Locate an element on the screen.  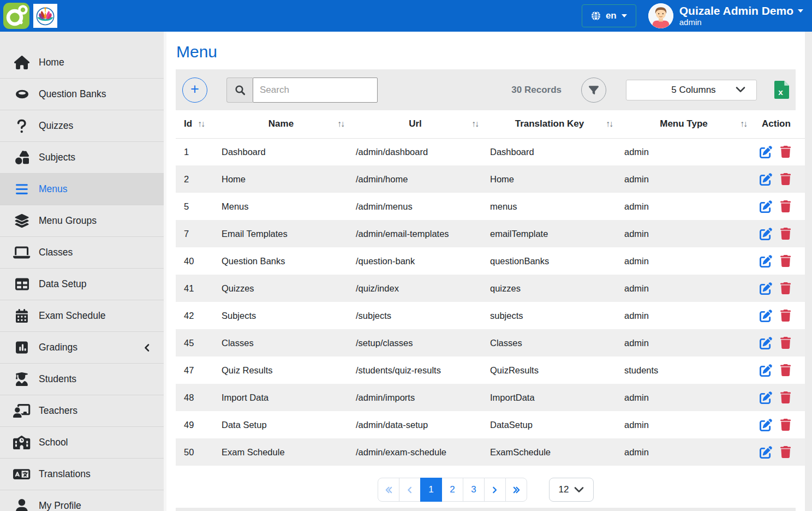
sidebar-item-subjects: Subjects is located at coordinates (83, 158).